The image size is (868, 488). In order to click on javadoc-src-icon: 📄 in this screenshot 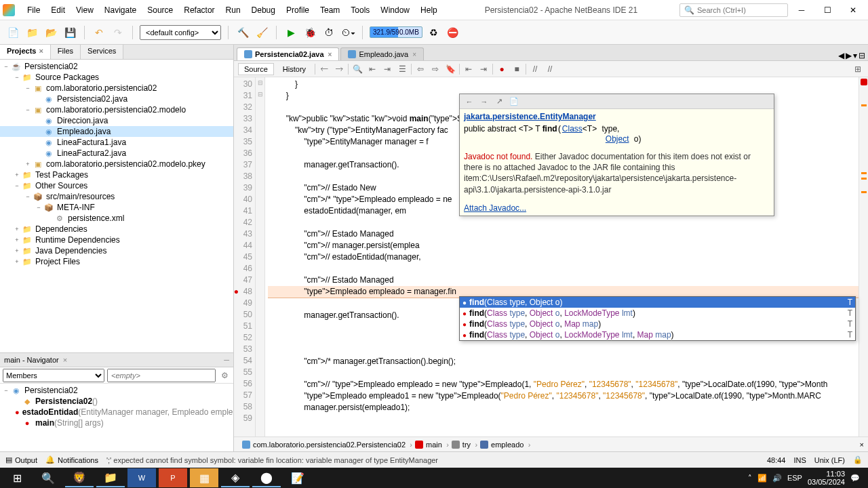, I will do `click(514, 102)`.